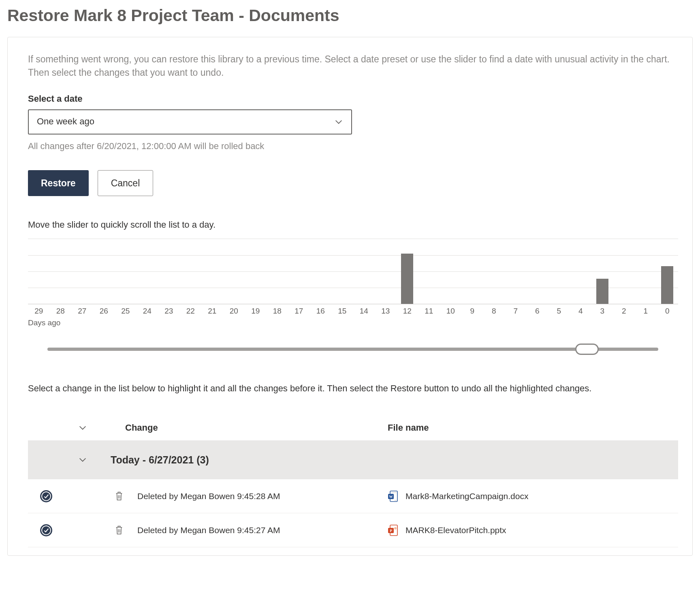 This screenshot has width=700, height=602. What do you see at coordinates (350, 66) in the screenshot?
I see `intro-text: If something went wrong, you can restore…` at bounding box center [350, 66].